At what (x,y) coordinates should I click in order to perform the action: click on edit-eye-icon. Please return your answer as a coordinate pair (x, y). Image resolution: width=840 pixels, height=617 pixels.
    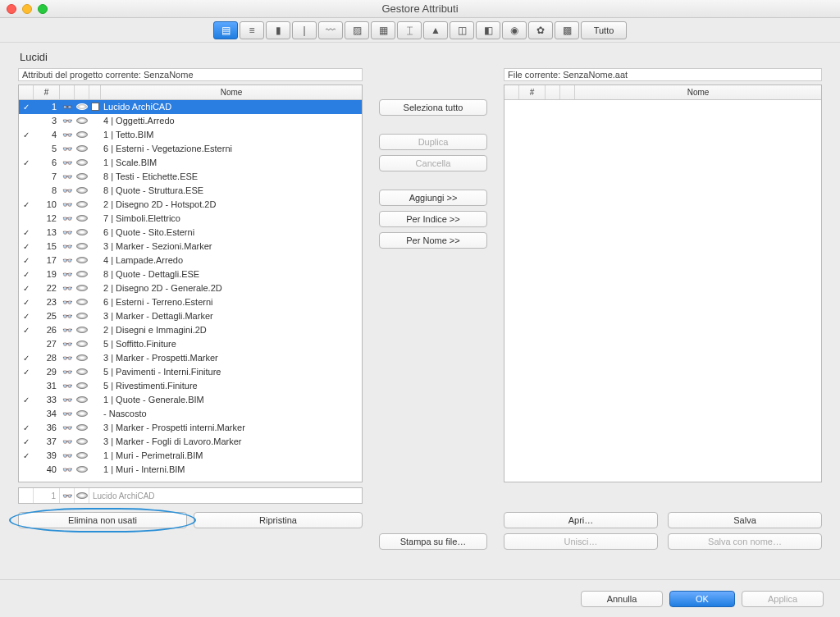
    Looking at the image, I should click on (82, 496).